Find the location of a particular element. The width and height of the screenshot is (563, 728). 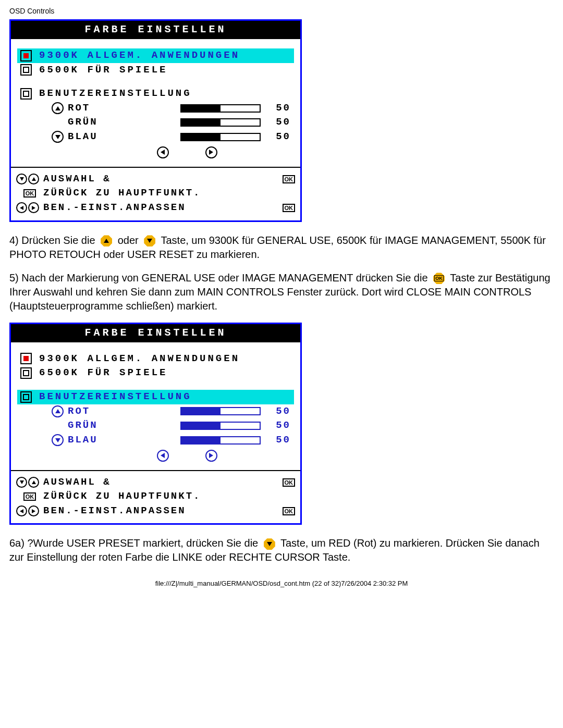

instruction-6a: 6a) ?Wurde USER PRESET markiert, drücken… is located at coordinates (282, 550).